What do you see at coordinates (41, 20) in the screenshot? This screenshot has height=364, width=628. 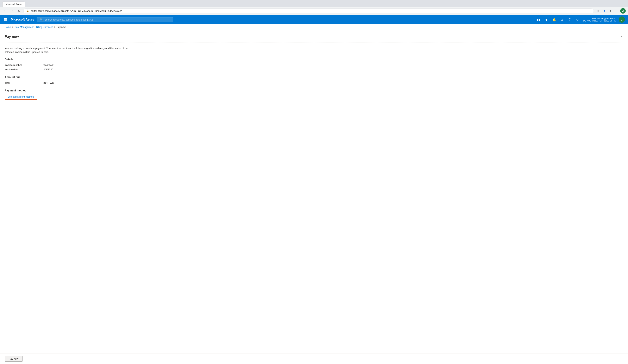 I see `search-icon: 🔍` at bounding box center [41, 20].